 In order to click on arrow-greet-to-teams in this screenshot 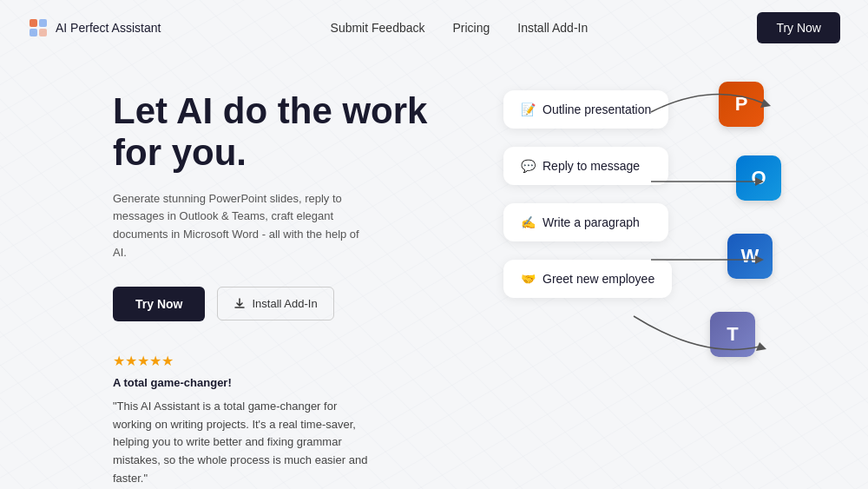, I will do `click(703, 329)`.